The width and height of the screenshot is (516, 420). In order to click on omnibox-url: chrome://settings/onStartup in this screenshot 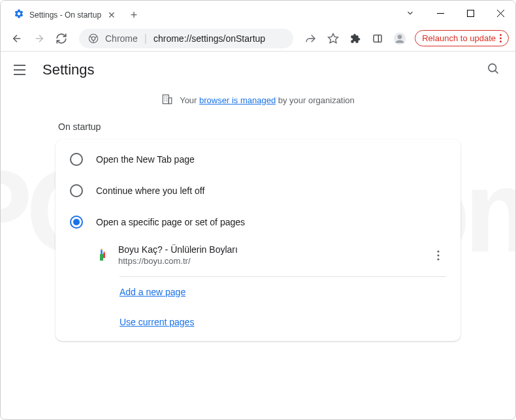, I will do `click(209, 39)`.